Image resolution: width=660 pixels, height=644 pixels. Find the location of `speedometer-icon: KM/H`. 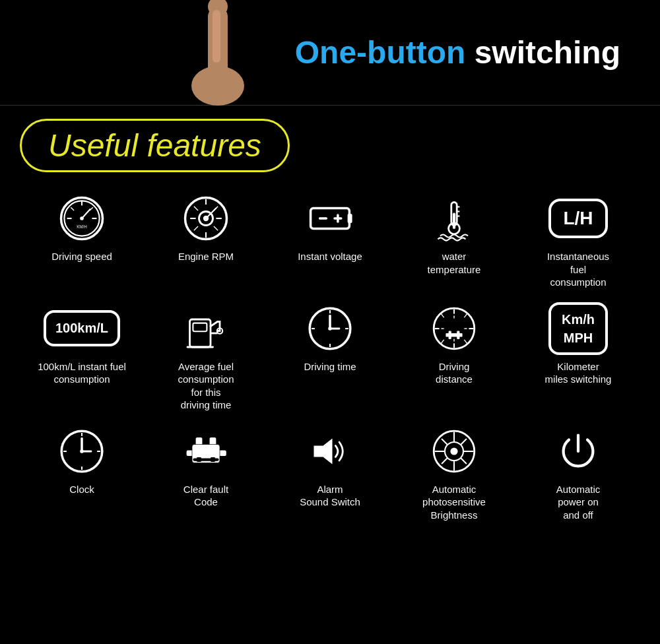

speedometer-icon: KM/H is located at coordinates (82, 218).